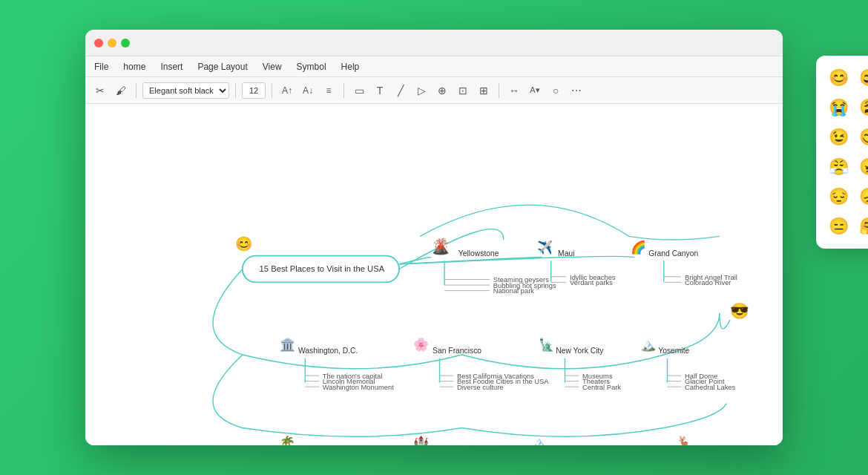 The image size is (868, 475). What do you see at coordinates (685, 440) in the screenshot?
I see `san-diego-emoji: 🦌` at bounding box center [685, 440].